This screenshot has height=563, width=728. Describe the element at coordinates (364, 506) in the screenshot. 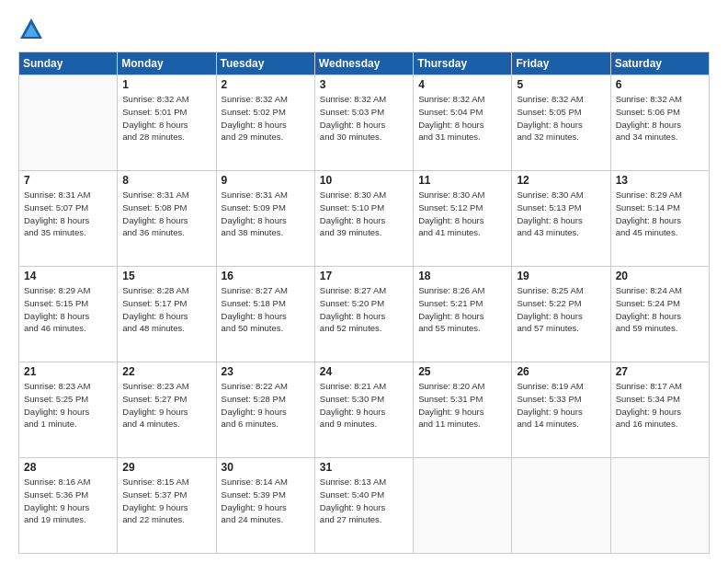

I see `calendar-cell: 31Sunrise: 8:13 AMSunset: 5:40 PMDayligh…` at that location.